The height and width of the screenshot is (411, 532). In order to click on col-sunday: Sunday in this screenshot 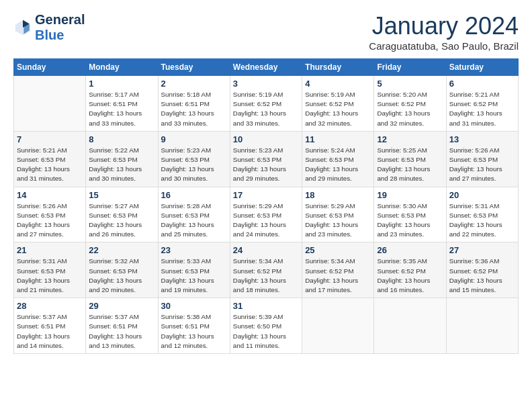, I will do `click(50, 67)`.